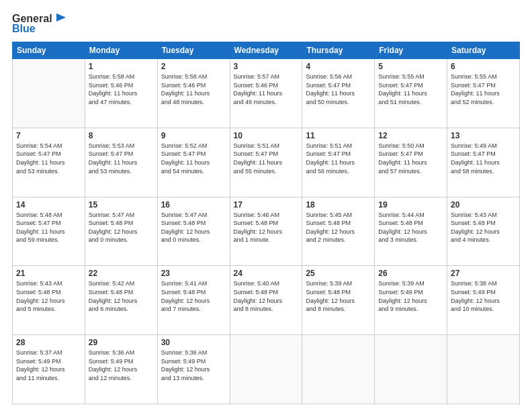  Describe the element at coordinates (266, 136) in the screenshot. I see `day-number: 10` at that location.